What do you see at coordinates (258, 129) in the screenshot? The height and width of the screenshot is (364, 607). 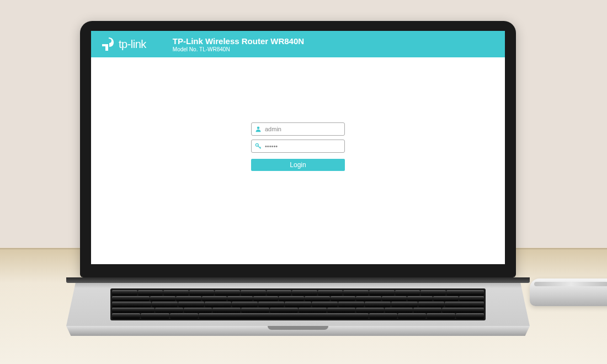 I see `user-icon` at bounding box center [258, 129].